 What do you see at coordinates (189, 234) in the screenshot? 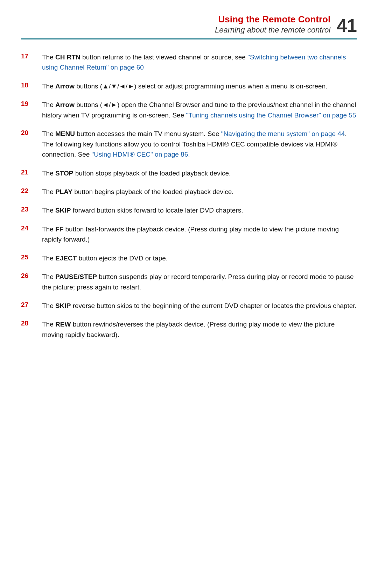
I see `list-item: 24 The FF button fast-forwards the playb…` at bounding box center [189, 234].